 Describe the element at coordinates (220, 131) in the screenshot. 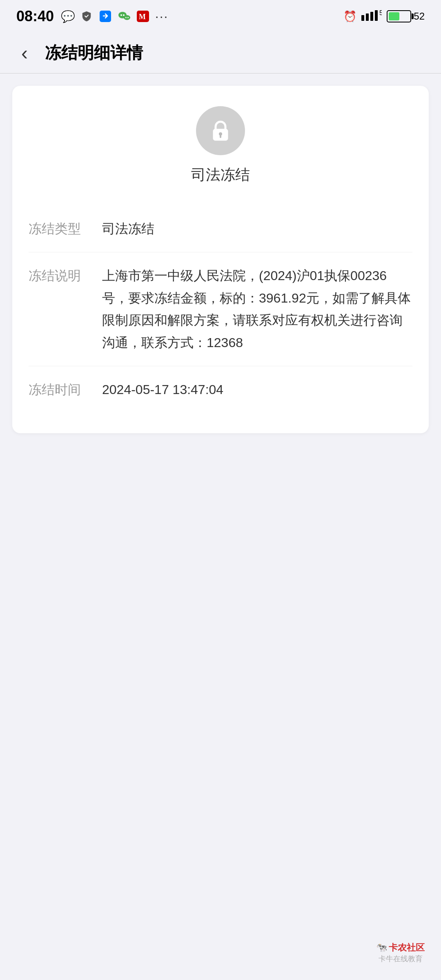

I see `lock-svg` at that location.